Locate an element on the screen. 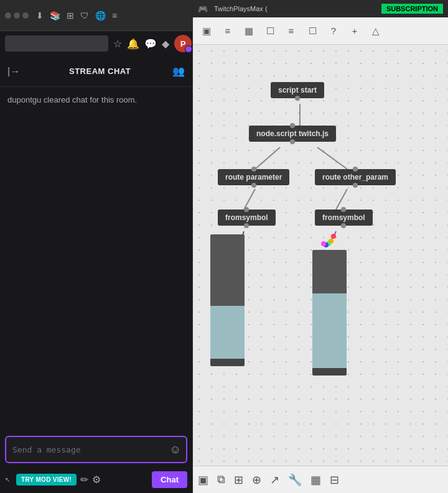  browser-bar: ⬇ 📚 ⊞ 🛡 🌐 ≡ is located at coordinates (96, 16).